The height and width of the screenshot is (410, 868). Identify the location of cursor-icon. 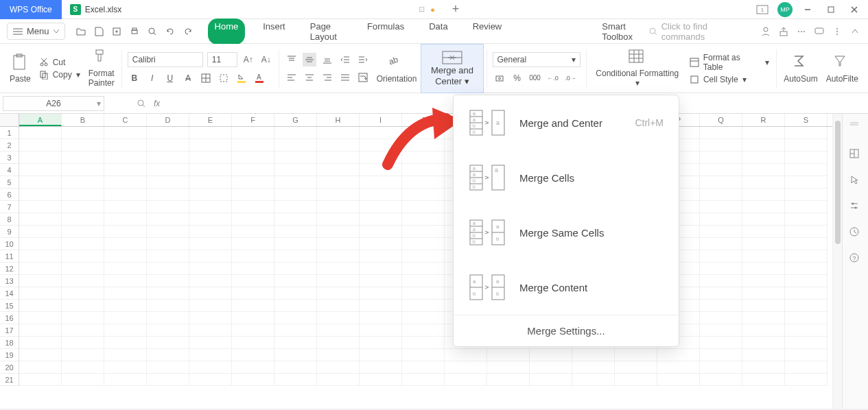
(856, 181).